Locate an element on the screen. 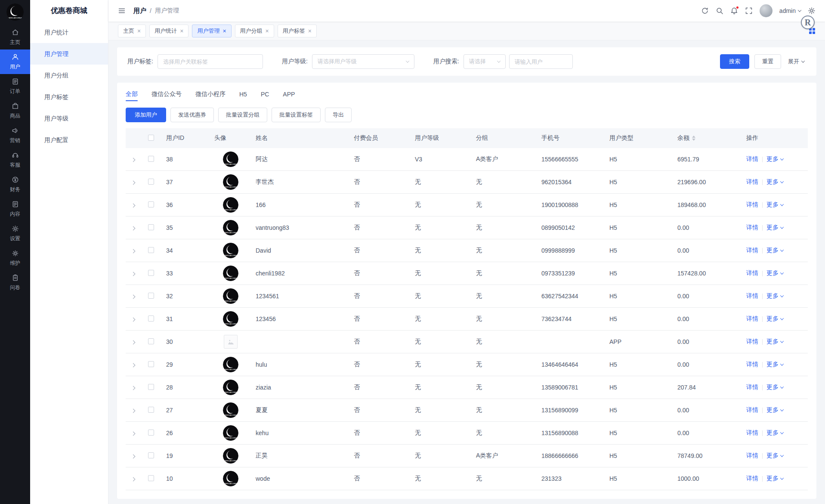 The image size is (825, 504). sort-asc-icon is located at coordinates (694, 137).